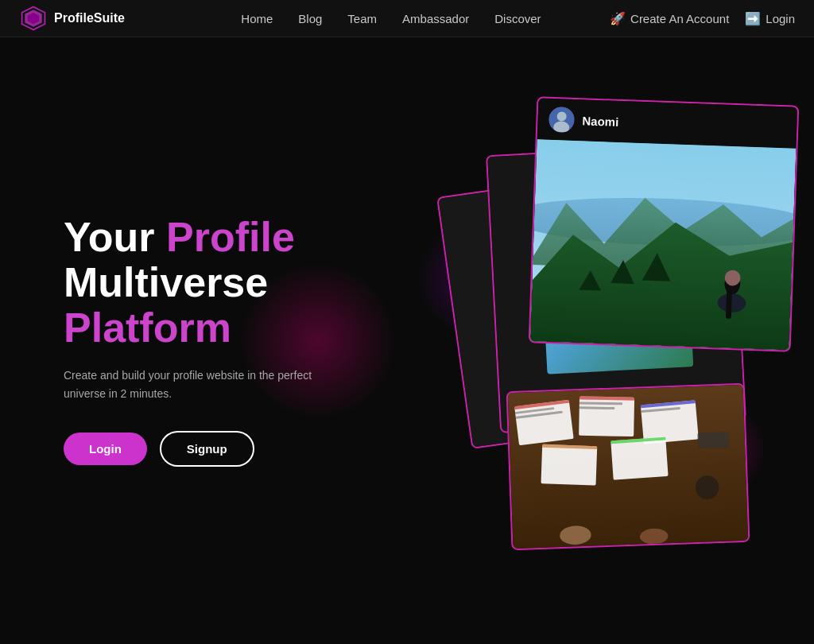 This screenshot has height=644, width=814. Describe the element at coordinates (436, 19) in the screenshot. I see `nav-ambassador: Ambassador` at that location.